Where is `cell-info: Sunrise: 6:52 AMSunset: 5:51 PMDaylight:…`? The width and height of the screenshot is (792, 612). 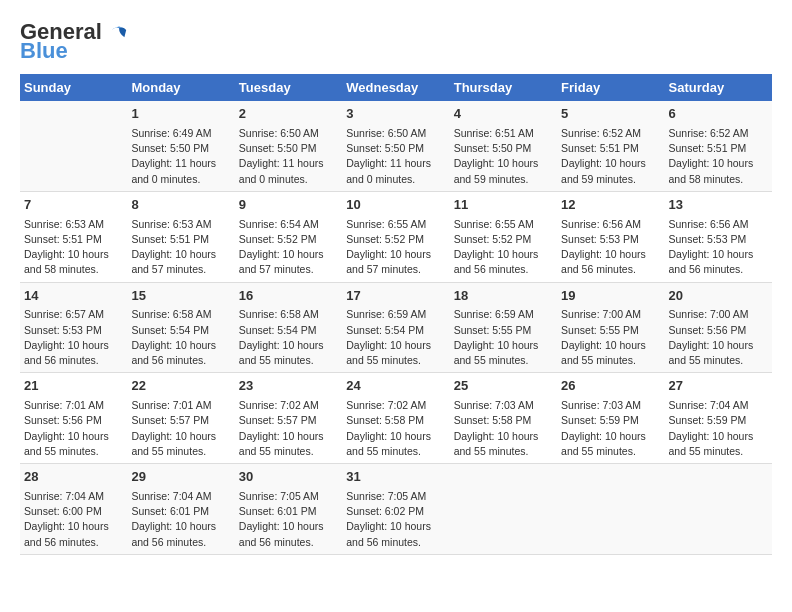
cell-info: Sunrise: 6:52 AMSunset: 5:51 PMDaylight:… is located at coordinates (718, 156).